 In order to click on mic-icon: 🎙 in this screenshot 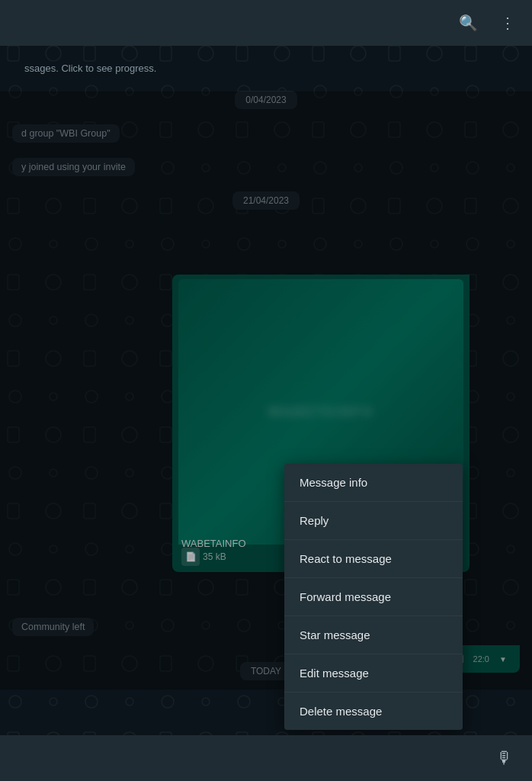, I will do `click(505, 758)`.